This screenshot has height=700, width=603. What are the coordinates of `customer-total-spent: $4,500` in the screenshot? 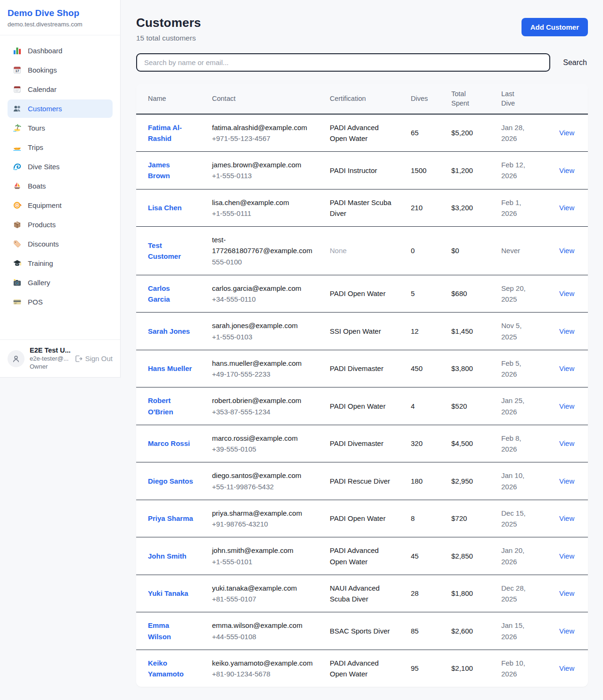 It's located at (469, 444).